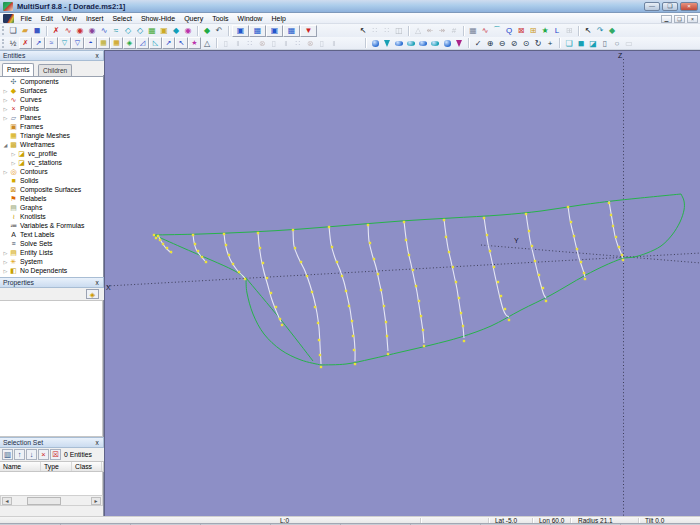 Image resolution: width=700 pixels, height=525 pixels. Describe the element at coordinates (262, 44) in the screenshot. I see `filter-4-icon: ⊗` at that location.